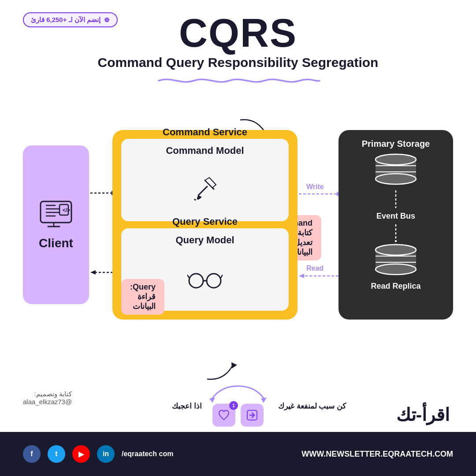 The image size is (476, 476). What do you see at coordinates (205, 222) in the screenshot?
I see `query-service-label: Query Service` at bounding box center [205, 222].